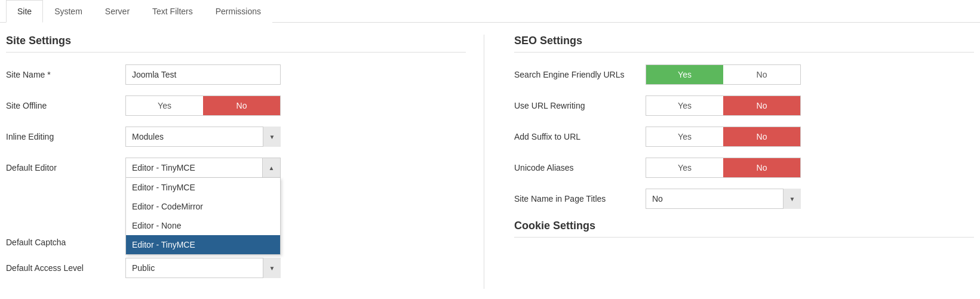 The height and width of the screenshot is (299, 980). I want to click on unicode-row: Unicode Aliases Yes No, so click(744, 168).